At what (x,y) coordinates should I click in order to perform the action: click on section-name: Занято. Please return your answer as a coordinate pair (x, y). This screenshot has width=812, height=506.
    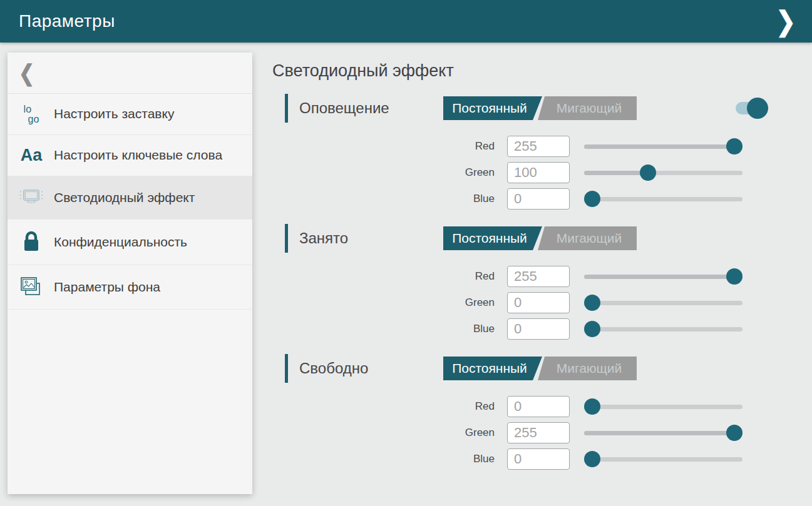
    Looking at the image, I should click on (324, 238).